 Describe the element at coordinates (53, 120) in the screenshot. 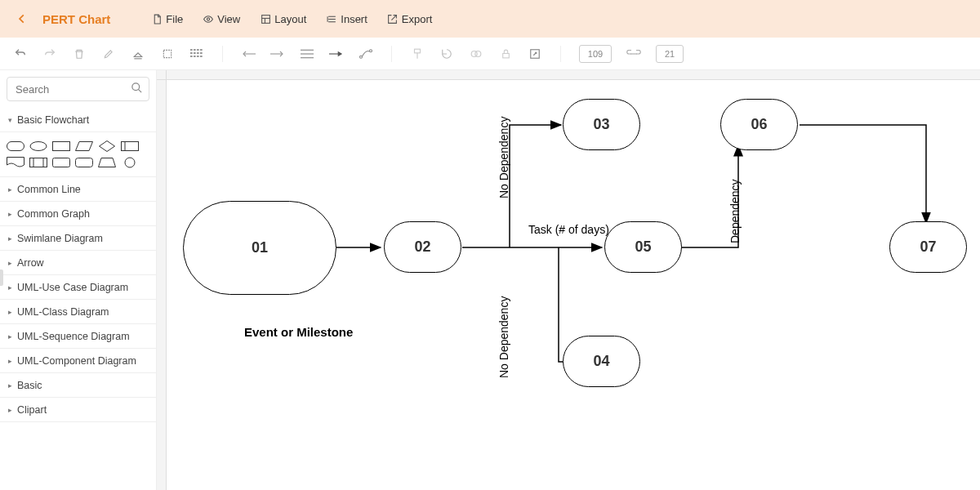

I see `section-label: Basic Flowchart` at that location.